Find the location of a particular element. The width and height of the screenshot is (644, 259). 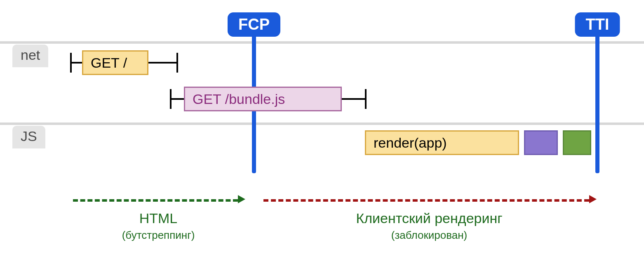

client-phase-title: Клиентский рендеринг is located at coordinates (429, 219).